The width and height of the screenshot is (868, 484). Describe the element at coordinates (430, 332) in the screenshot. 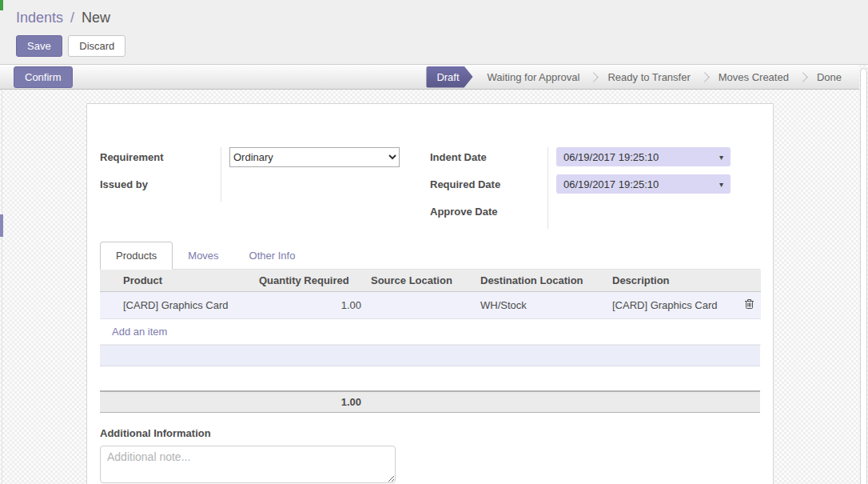

I see `add-item-row: Add an item` at that location.